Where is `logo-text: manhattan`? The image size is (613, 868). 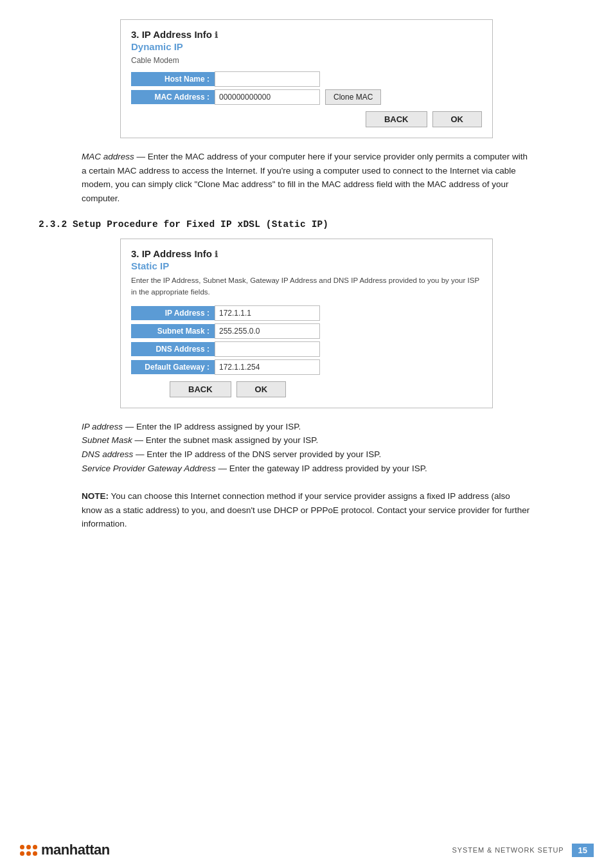
logo-text: manhattan is located at coordinates (76, 850).